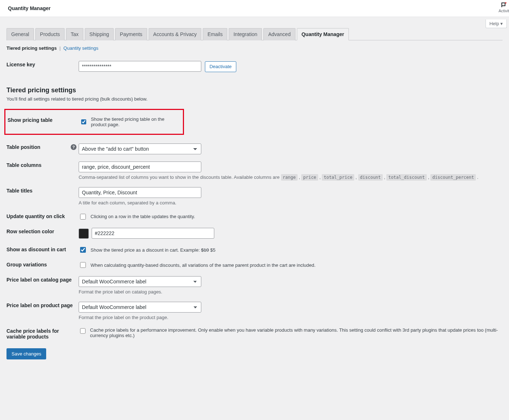 This screenshot has width=509, height=420. What do you see at coordinates (453, 177) in the screenshot?
I see `tag-discount-percent: discount_percent` at bounding box center [453, 177].